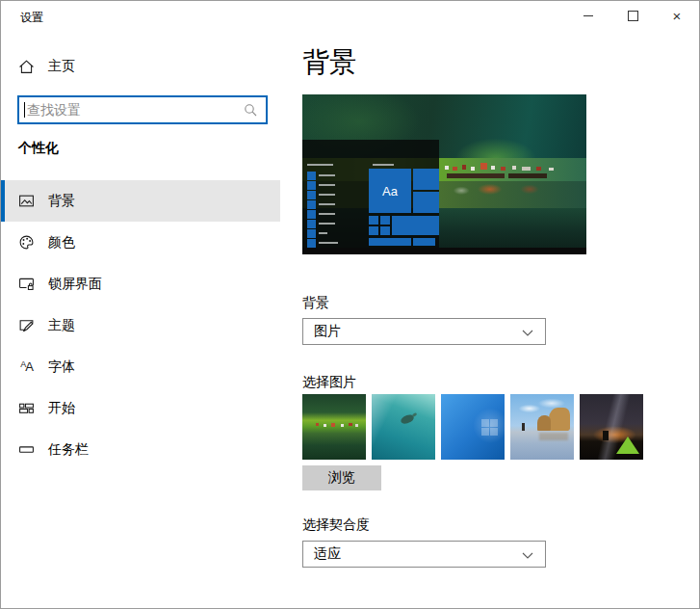 This screenshot has width=700, height=609. What do you see at coordinates (329, 383) in the screenshot?
I see `choose-picture-label: 选择图片` at bounding box center [329, 383].